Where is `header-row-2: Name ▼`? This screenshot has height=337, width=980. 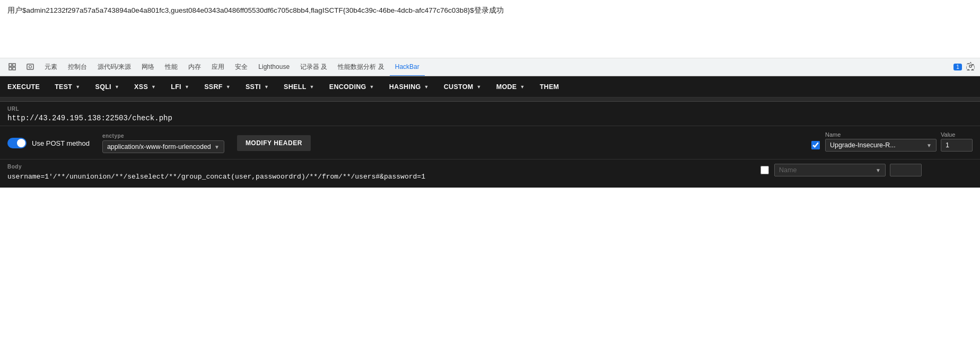 header-row-2: Name ▼ is located at coordinates (867, 170).